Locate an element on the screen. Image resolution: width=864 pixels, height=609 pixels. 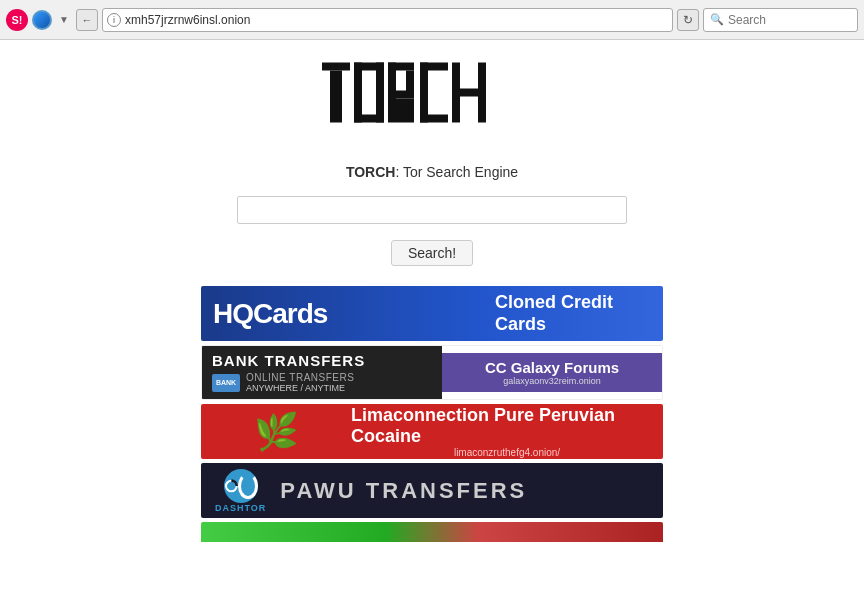
hqcards-subtitle: Cloned Credit Cards is located at coordinates (573, 314).